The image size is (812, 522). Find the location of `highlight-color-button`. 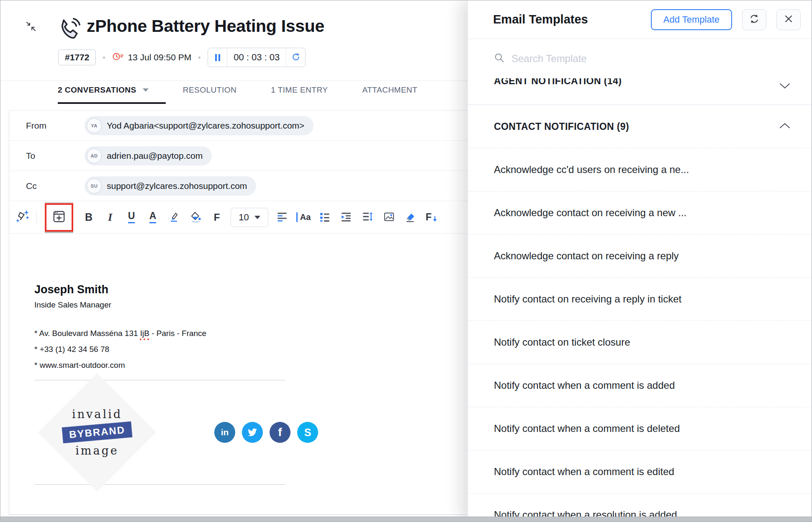

highlight-color-button is located at coordinates (174, 217).